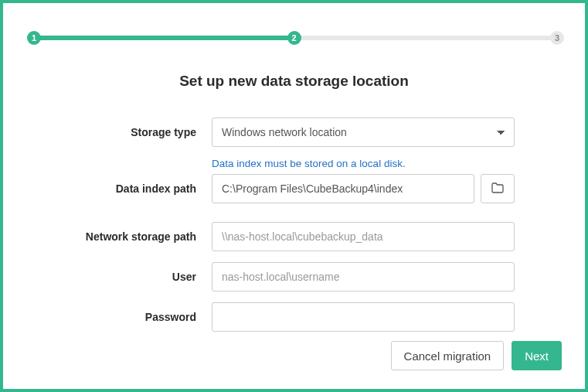  I want to click on row-password: Password, so click(294, 317).